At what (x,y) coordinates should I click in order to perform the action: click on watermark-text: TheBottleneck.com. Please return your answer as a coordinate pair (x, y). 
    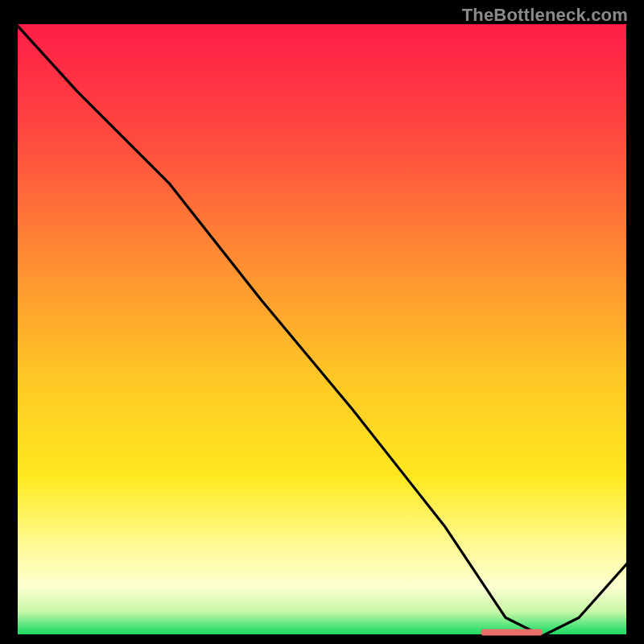
    Looking at the image, I should click on (545, 15).